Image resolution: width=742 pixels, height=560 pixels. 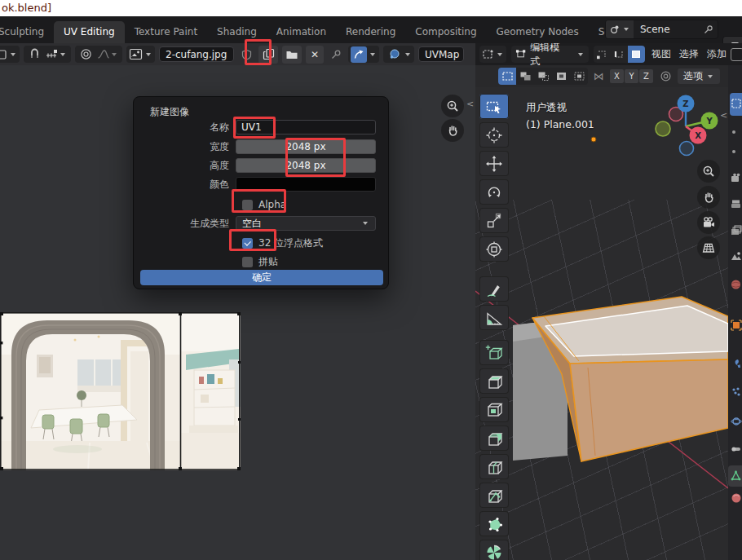 I want to click on axis-z: Z, so click(x=687, y=104).